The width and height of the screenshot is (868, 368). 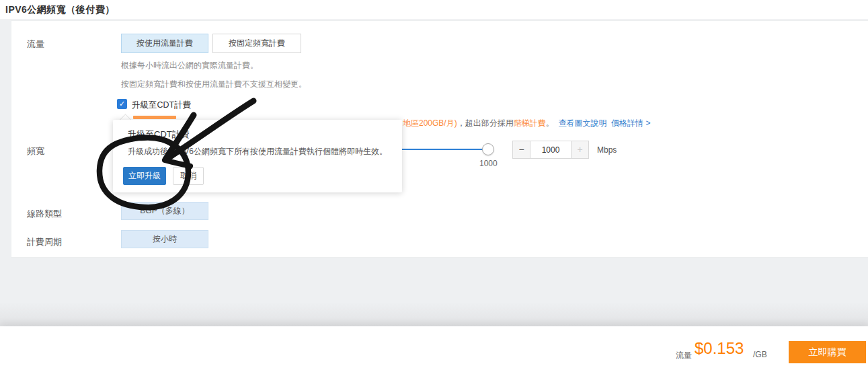 What do you see at coordinates (257, 43) in the screenshot?
I see `traffic-option-fixed-bandwidth: 按固定頻寬計費` at bounding box center [257, 43].